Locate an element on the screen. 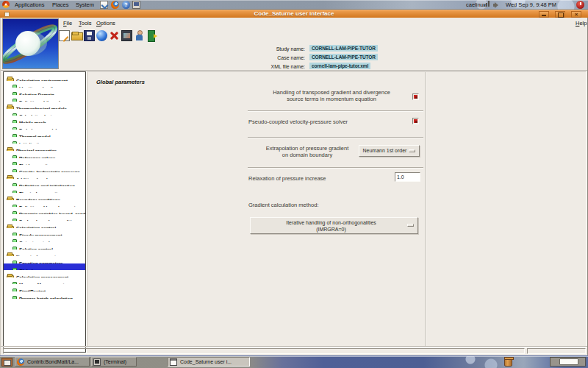 The width and height of the screenshot is (588, 368). save-icon is located at coordinates (90, 35).